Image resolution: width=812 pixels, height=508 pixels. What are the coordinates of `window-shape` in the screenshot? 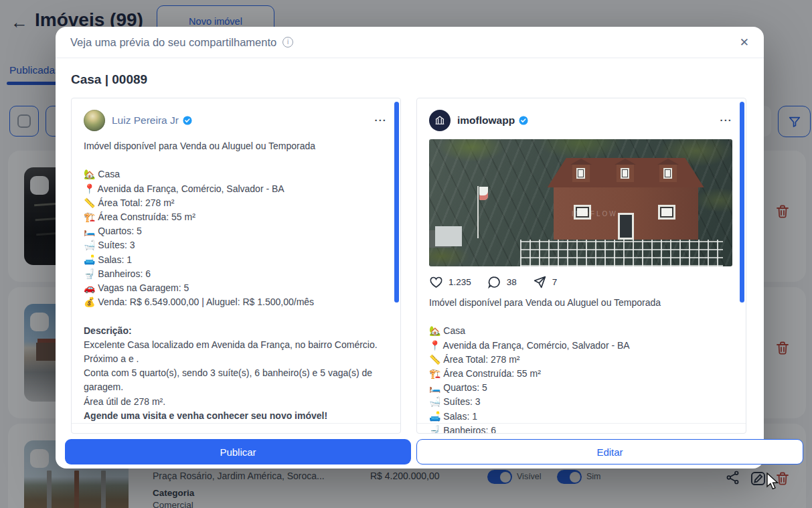 It's located at (667, 212).